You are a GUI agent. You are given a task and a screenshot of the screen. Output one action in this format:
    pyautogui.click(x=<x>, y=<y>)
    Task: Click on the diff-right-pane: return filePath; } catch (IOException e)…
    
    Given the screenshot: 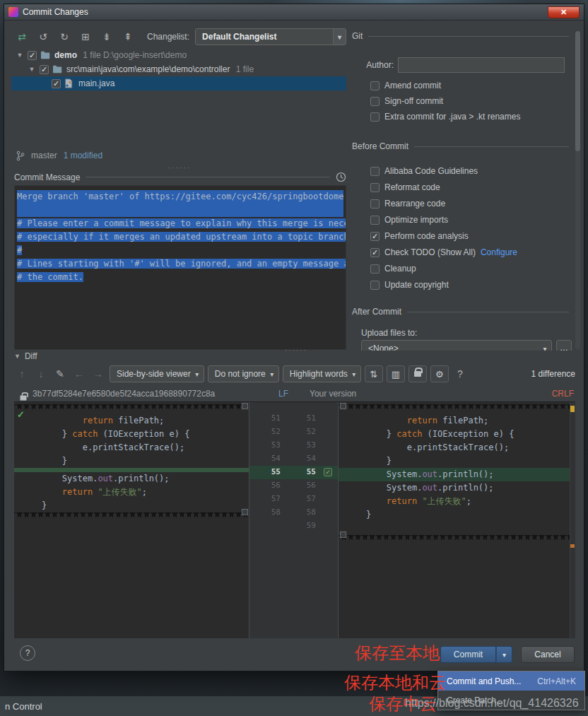 What is the action you would take?
    pyautogui.click(x=457, y=520)
    